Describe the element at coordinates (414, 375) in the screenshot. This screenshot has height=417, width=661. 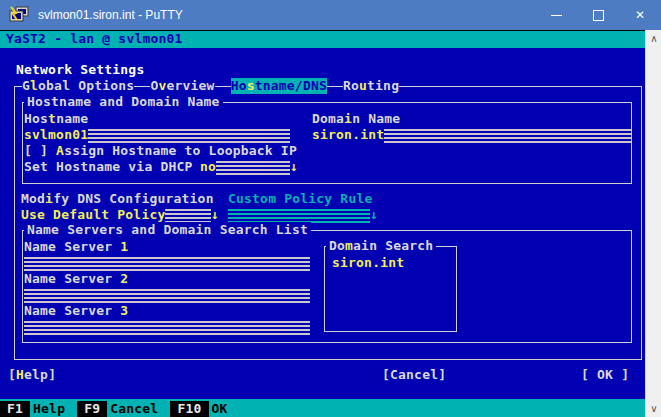
I see `cancel-button: [Cancel]` at that location.